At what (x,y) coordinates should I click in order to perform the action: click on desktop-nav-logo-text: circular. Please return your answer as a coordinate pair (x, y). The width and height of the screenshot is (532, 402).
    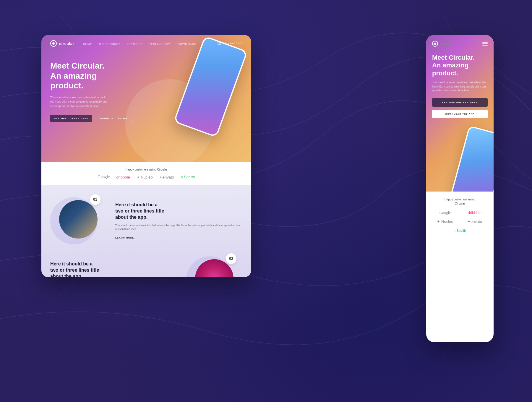
    Looking at the image, I should click on (67, 44).